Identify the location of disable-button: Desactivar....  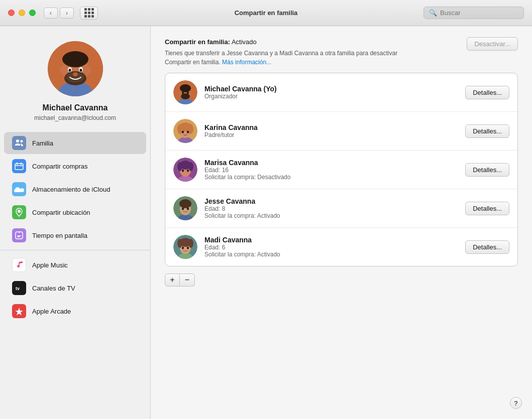
(492, 44).